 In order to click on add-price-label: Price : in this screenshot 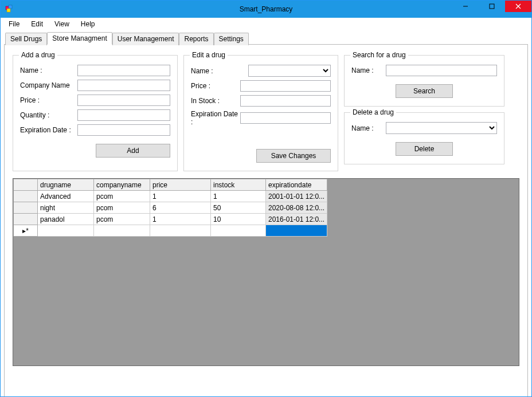, I will do `click(49, 100)`.